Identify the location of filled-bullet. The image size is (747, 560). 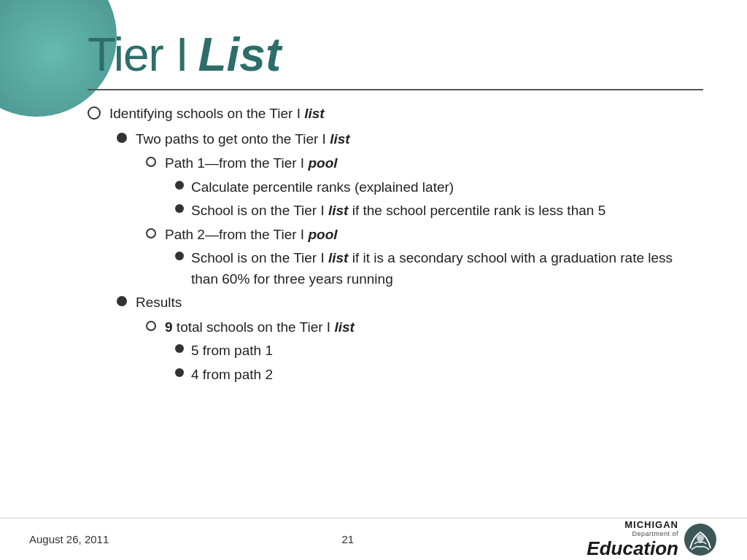
(122, 138).